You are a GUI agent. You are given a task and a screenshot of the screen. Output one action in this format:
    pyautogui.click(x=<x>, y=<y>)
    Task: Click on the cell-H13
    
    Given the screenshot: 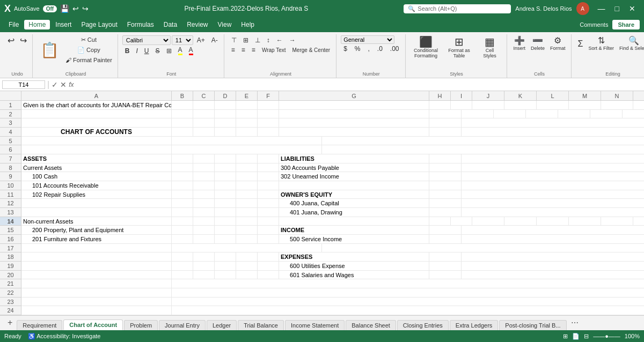 What is the action you would take?
    pyautogui.click(x=445, y=212)
    